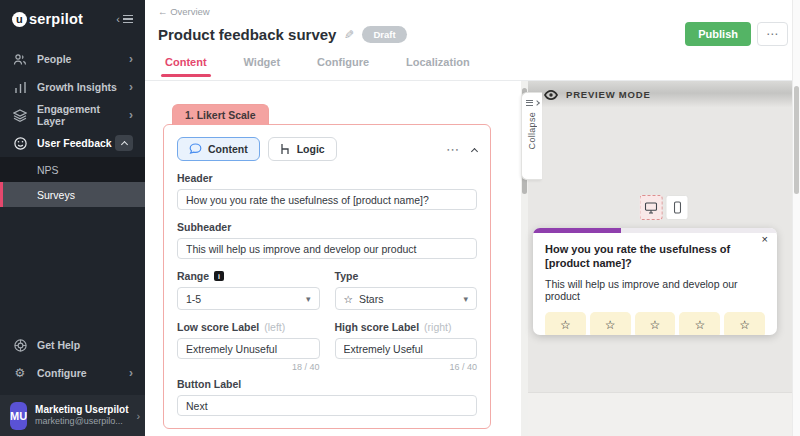 This screenshot has height=436, width=800. Describe the element at coordinates (551, 95) in the screenshot. I see `eye-icon` at that location.